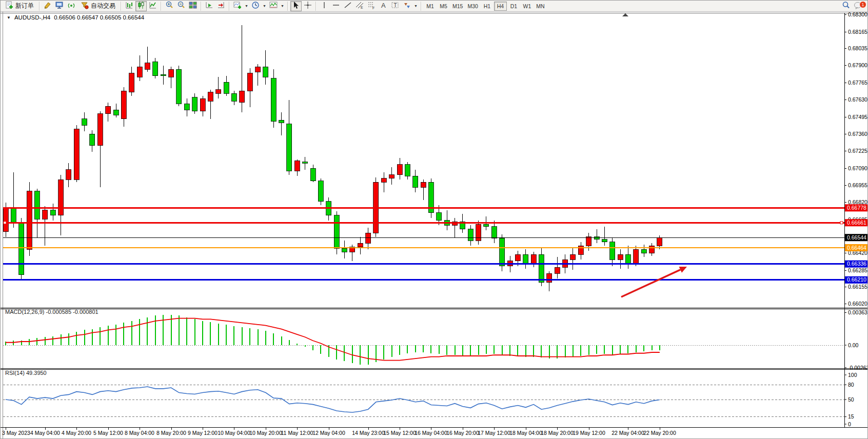  I want to click on search-icon, so click(846, 6).